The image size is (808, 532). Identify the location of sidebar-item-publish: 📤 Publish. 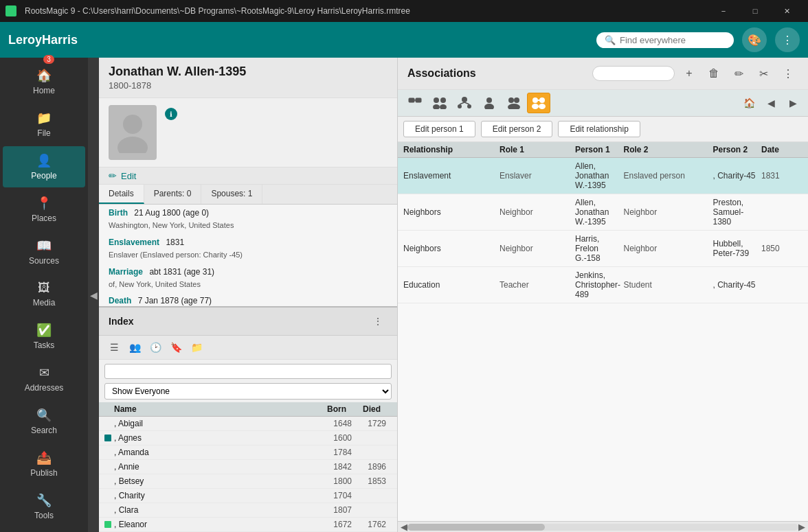
(44, 464).